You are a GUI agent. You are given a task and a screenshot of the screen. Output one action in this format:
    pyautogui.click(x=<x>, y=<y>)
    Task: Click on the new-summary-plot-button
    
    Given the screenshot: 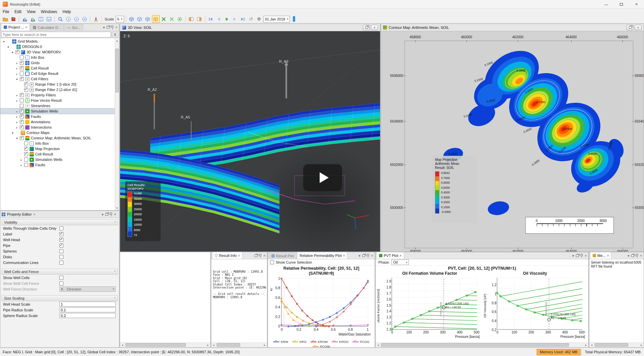 What is the action you would take?
    pyautogui.click(x=33, y=19)
    